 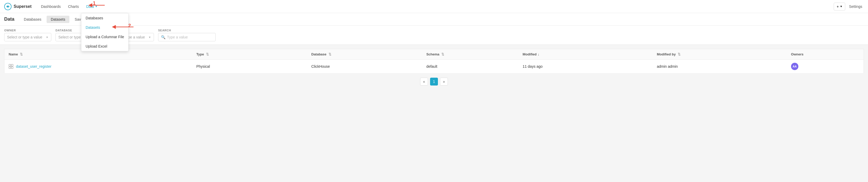 What do you see at coordinates (249, 54) in the screenshot?
I see `col-type: Type ⇅` at bounding box center [249, 54].